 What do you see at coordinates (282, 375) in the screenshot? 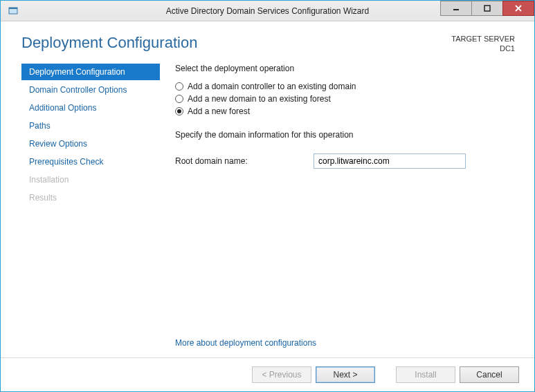
I see `previous-button: < Previous` at bounding box center [282, 375].